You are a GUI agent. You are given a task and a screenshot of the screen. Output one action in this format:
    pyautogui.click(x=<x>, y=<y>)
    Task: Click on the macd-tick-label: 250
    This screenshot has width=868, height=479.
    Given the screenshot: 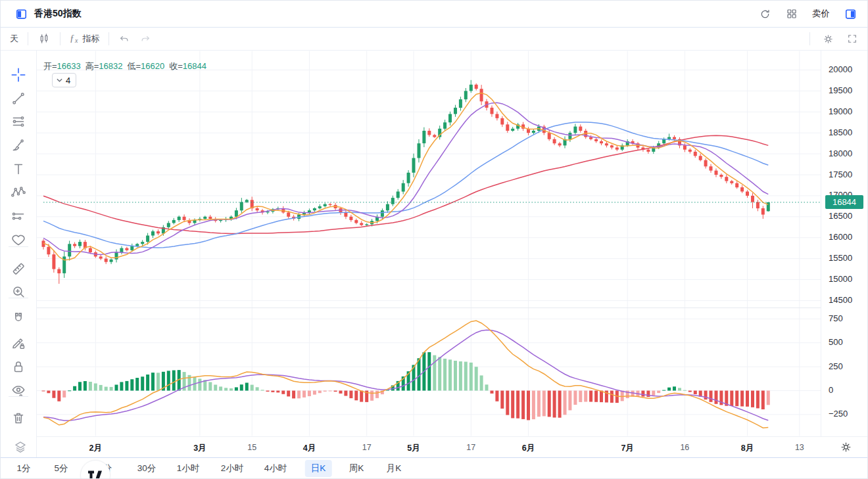 What is the action you would take?
    pyautogui.click(x=836, y=367)
    